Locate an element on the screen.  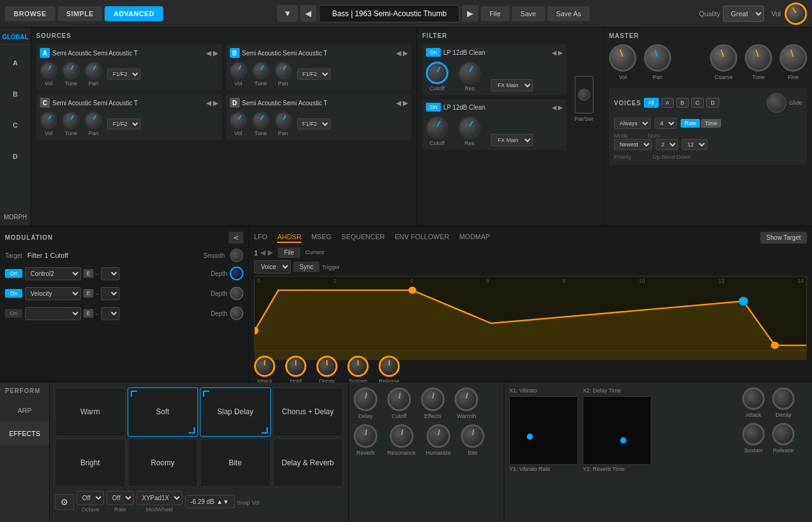
reverb-knob is located at coordinates (366, 436).